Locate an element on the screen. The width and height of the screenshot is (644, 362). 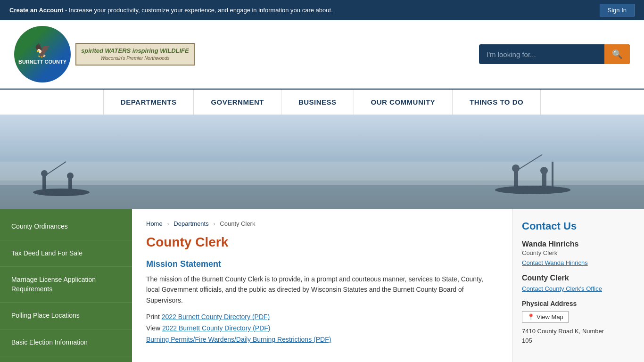
contact-us-title: Contact Us is located at coordinates (578, 226).